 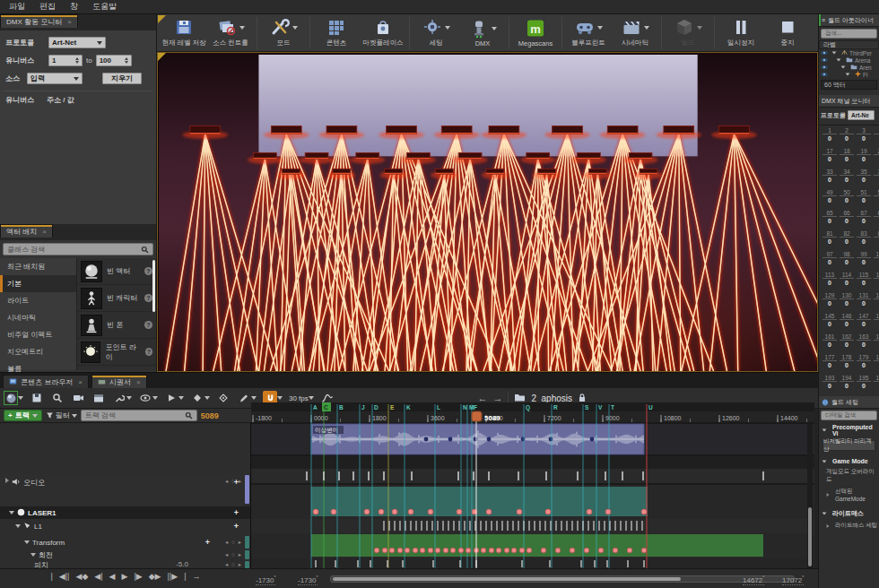 What do you see at coordinates (48, 7) in the screenshot?
I see `menu-1: 편집` at bounding box center [48, 7].